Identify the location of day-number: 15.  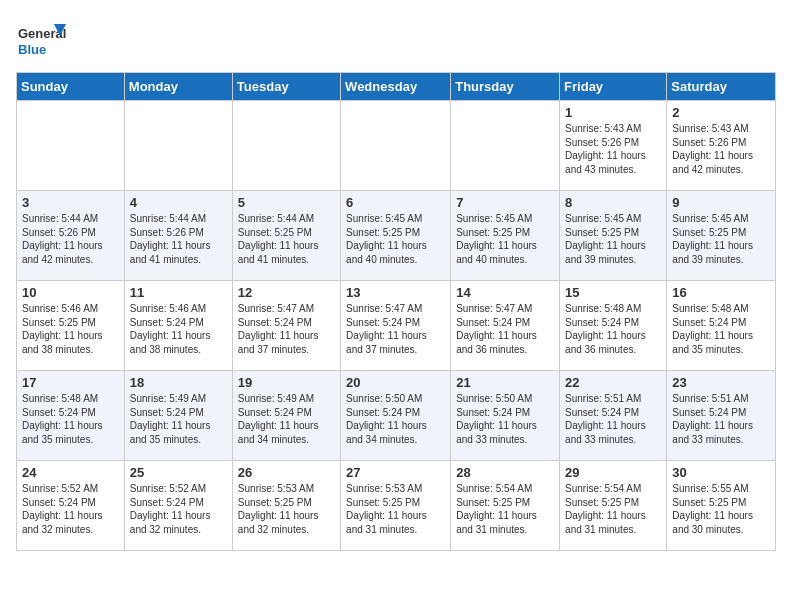
(613, 292).